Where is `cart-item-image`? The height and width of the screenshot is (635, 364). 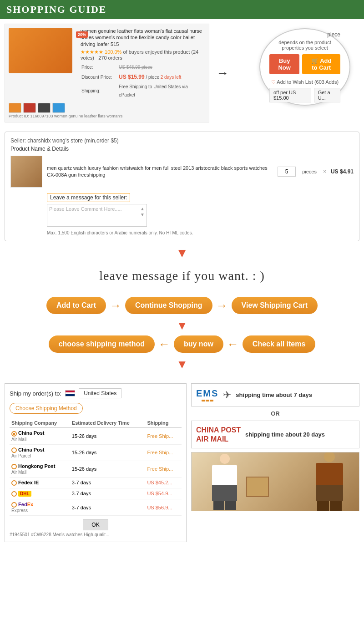
cart-item-image is located at coordinates (26, 172).